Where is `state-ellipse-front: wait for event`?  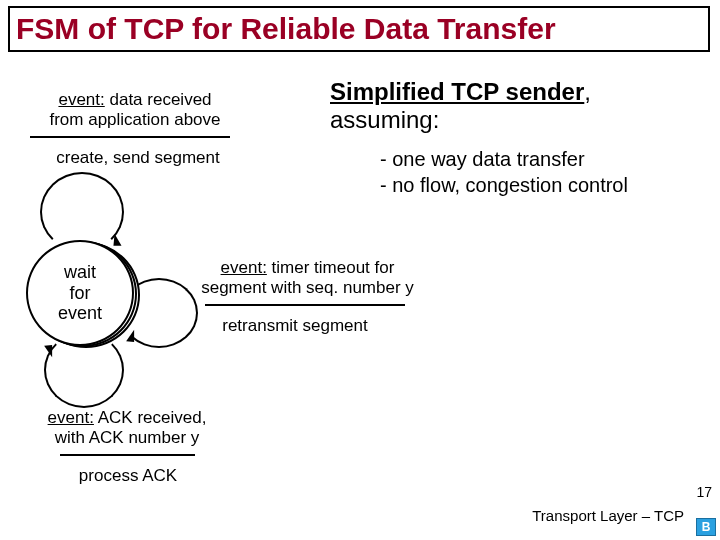 state-ellipse-front: wait for event is located at coordinates (80, 293).